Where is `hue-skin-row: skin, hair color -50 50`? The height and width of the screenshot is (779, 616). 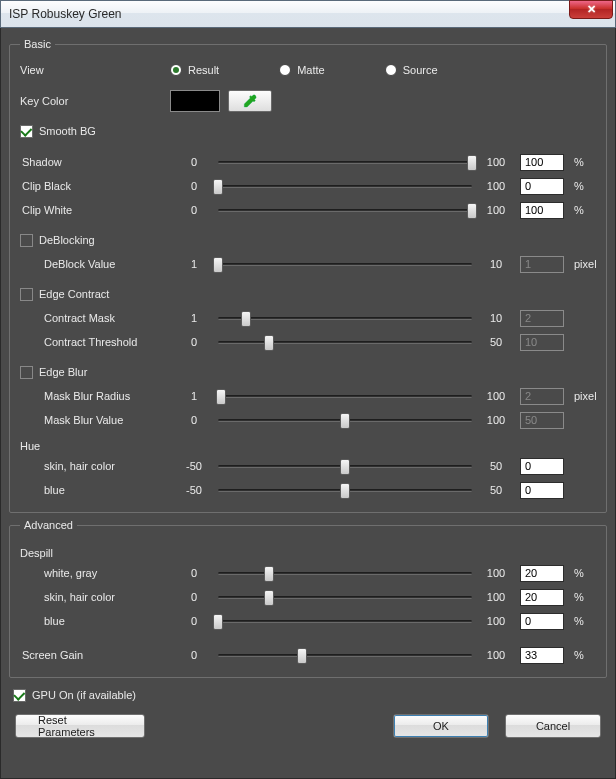 hue-skin-row: skin, hair color -50 50 is located at coordinates (308, 466).